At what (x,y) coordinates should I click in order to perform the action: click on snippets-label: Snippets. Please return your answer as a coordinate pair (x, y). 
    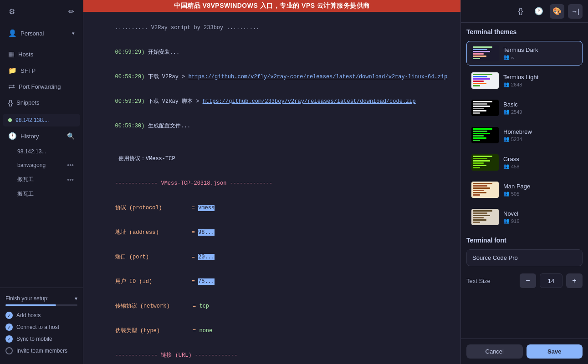
    Looking at the image, I should click on (28, 103).